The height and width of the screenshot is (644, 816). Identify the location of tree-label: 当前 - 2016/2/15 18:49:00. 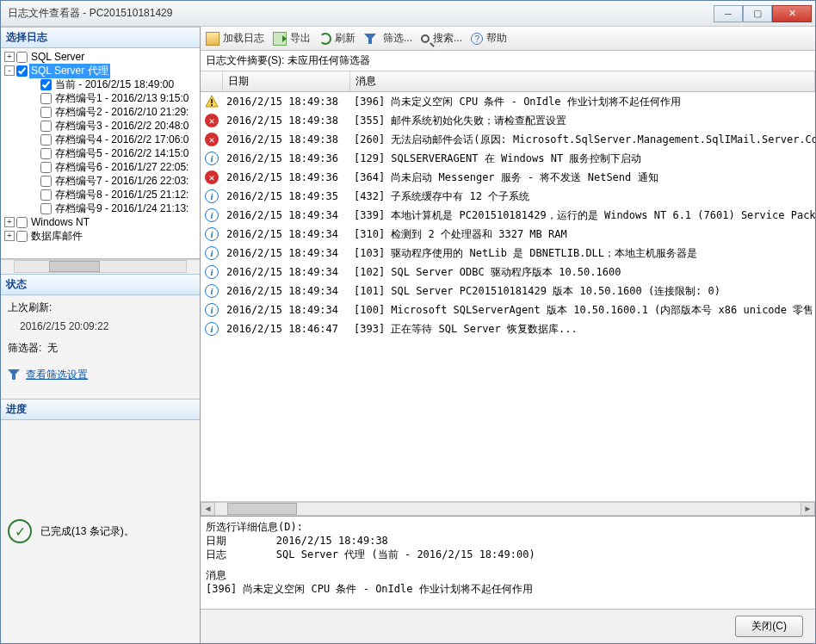
(114, 84).